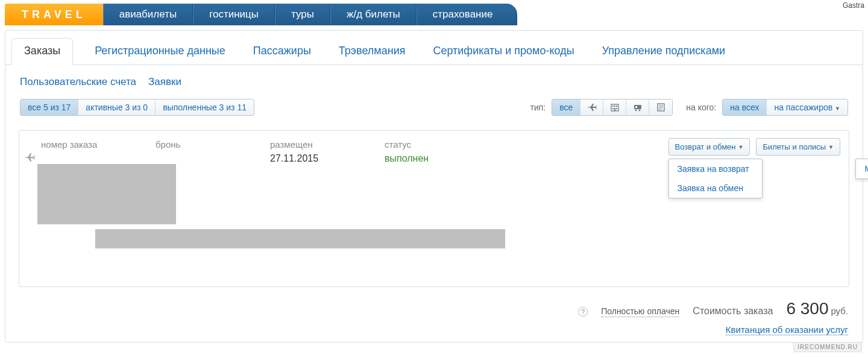 The width and height of the screenshot is (868, 357). Describe the element at coordinates (300, 239) in the screenshot. I see `redacted-line` at that location.